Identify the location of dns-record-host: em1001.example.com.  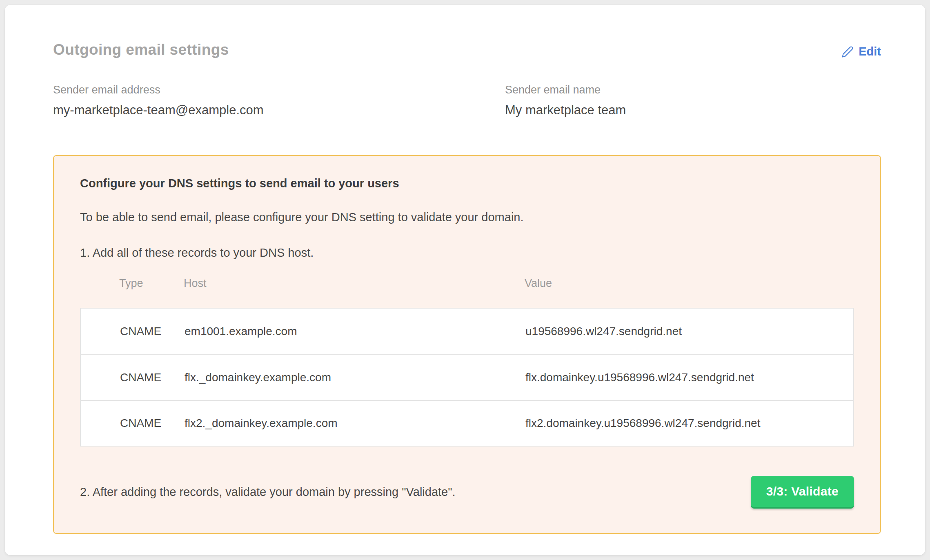
(355, 331).